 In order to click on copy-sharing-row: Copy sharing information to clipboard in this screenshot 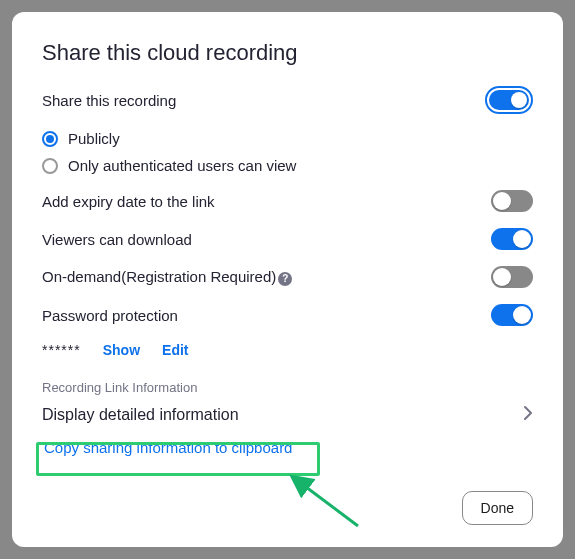, I will do `click(288, 448)`.